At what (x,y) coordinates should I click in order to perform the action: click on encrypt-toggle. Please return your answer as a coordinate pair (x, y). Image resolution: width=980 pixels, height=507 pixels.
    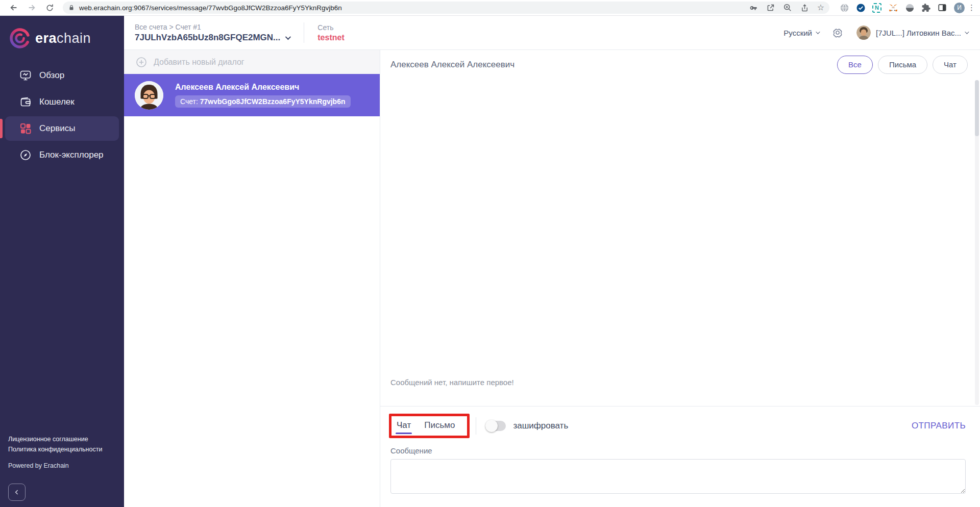
    Looking at the image, I should click on (496, 426).